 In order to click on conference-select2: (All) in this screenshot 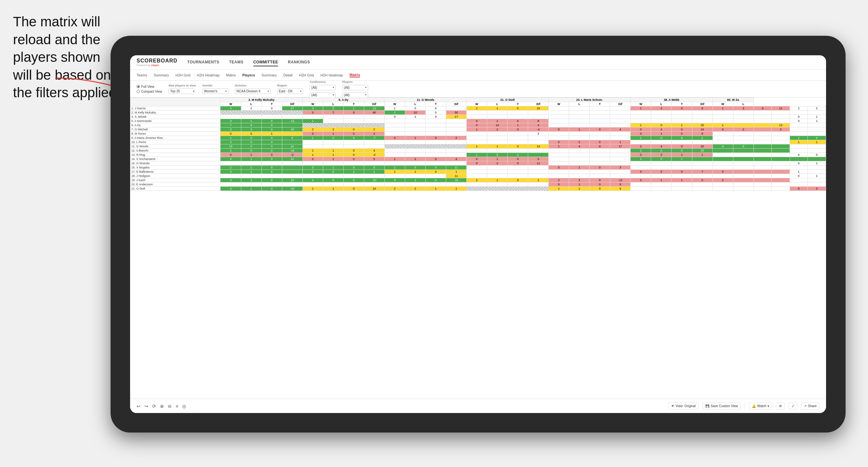, I will do `click(323, 95)`.